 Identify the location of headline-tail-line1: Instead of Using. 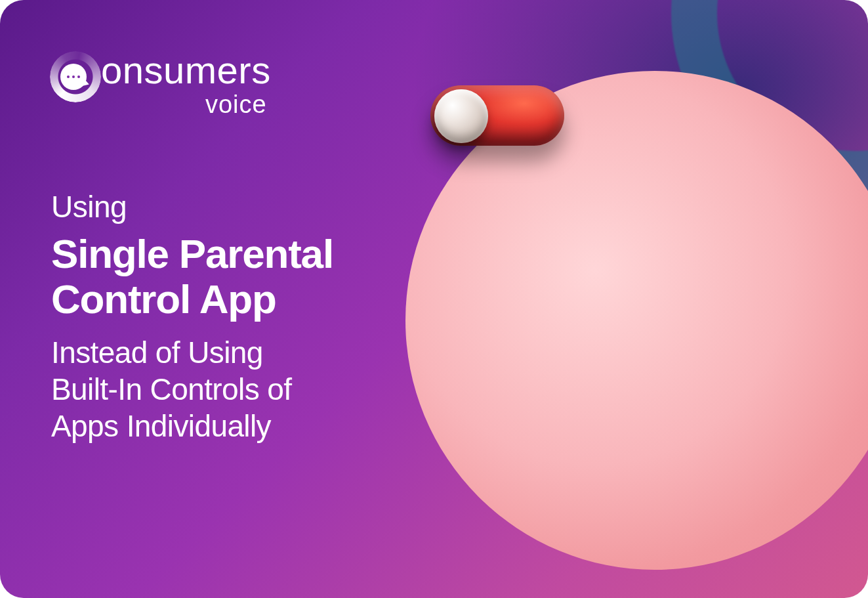
(157, 352).